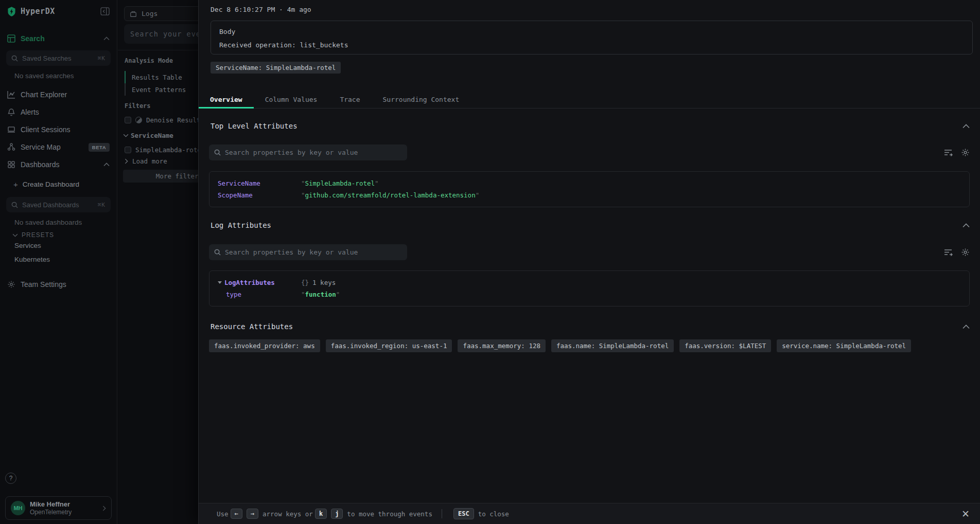  I want to click on sidebar-item-search: Search, so click(59, 39).